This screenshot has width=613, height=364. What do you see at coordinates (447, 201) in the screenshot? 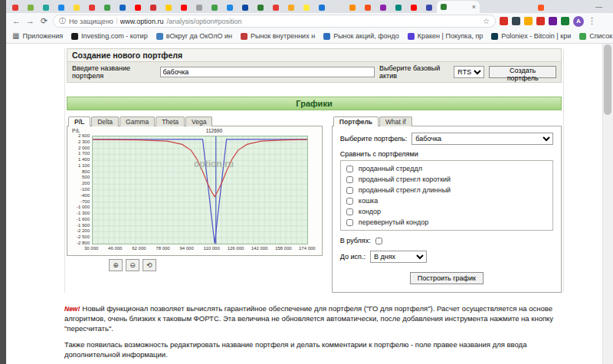
I see `compare-item: кошка` at bounding box center [447, 201].